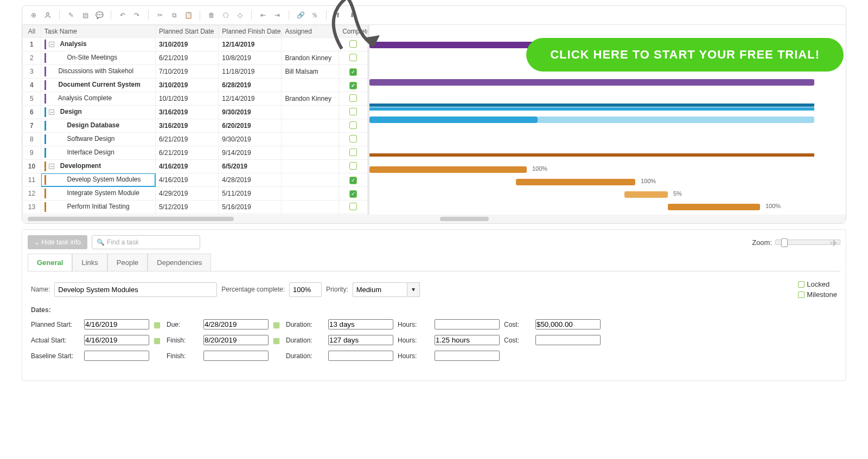  What do you see at coordinates (98, 126) in the screenshot?
I see `task-name-cell: Design Database` at bounding box center [98, 126].